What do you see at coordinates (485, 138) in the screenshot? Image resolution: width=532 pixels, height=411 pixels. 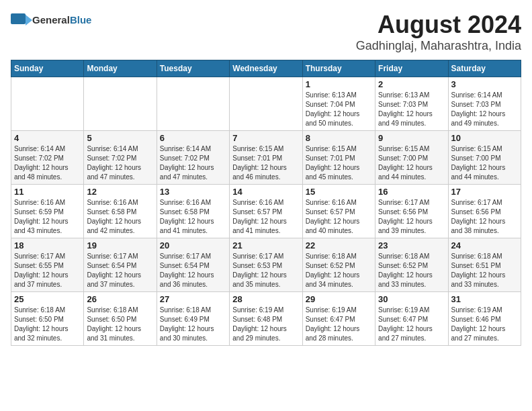 I see `day-number: 10` at bounding box center [485, 138].